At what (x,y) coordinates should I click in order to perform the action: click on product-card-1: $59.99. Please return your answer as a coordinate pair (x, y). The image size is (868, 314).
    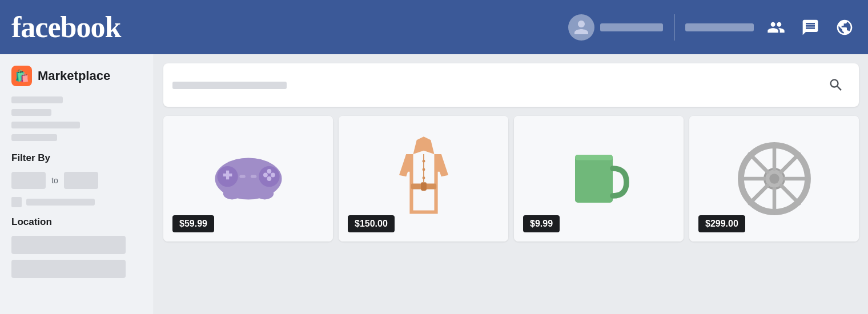
    Looking at the image, I should click on (248, 179).